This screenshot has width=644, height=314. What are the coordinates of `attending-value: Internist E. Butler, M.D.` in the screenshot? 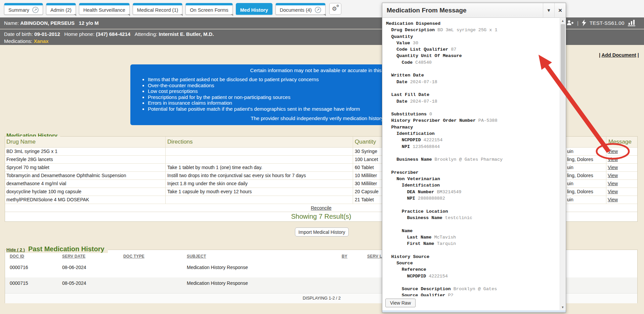 It's located at (186, 34).